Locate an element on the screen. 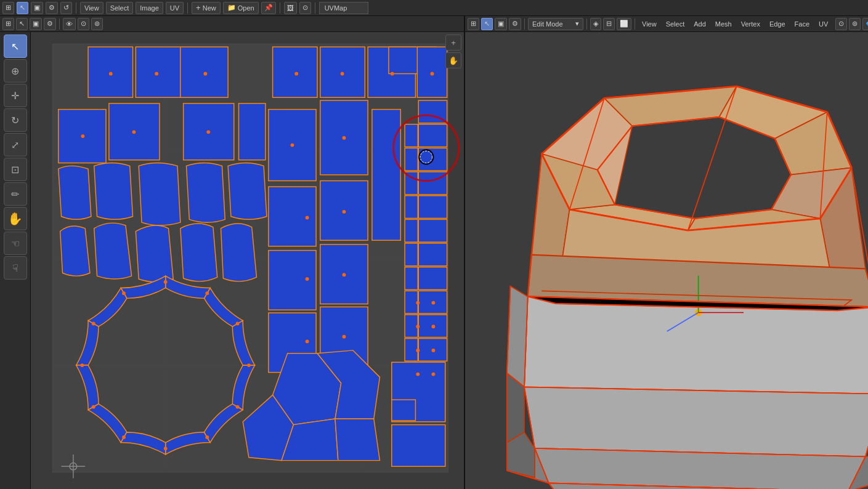 This screenshot has width=868, height=489. loop-btn: ↺ is located at coordinates (67, 8).